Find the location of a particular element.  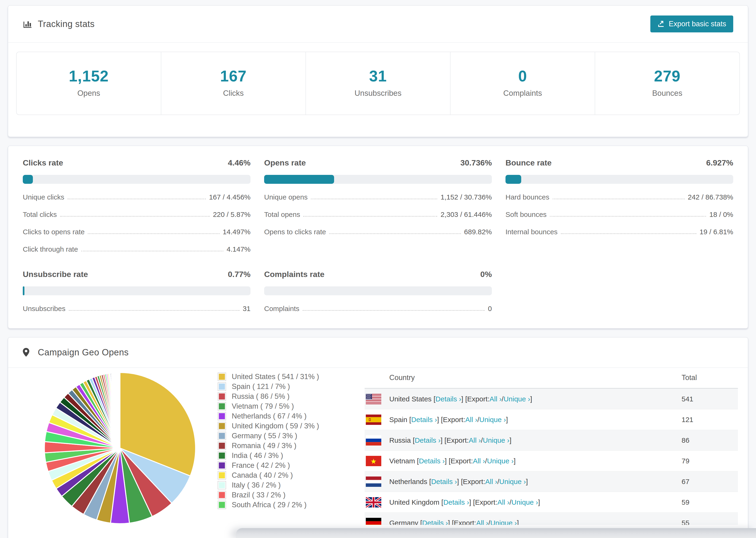

country-cell: Netherlands [Details ›] [Export: All › /… is located at coordinates (523, 482).